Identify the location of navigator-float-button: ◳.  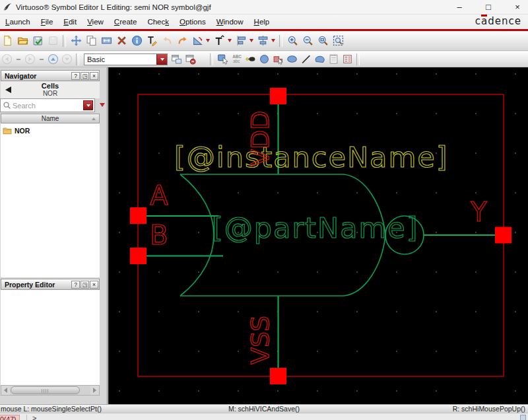
(84, 76).